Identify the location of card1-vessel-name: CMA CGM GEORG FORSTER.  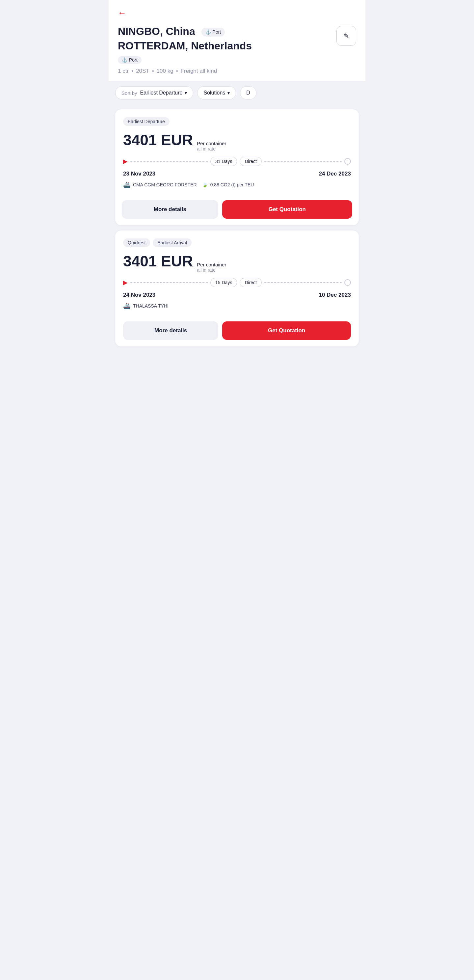
(165, 185).